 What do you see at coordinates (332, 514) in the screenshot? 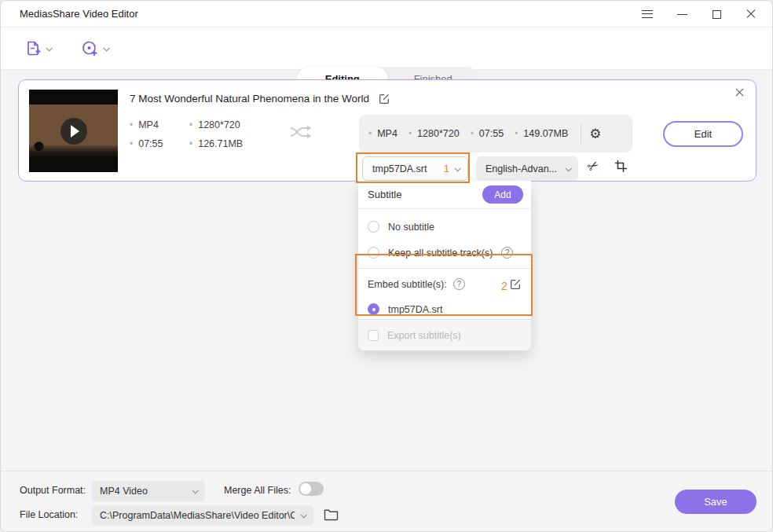
I see `open-folder-icon` at bounding box center [332, 514].